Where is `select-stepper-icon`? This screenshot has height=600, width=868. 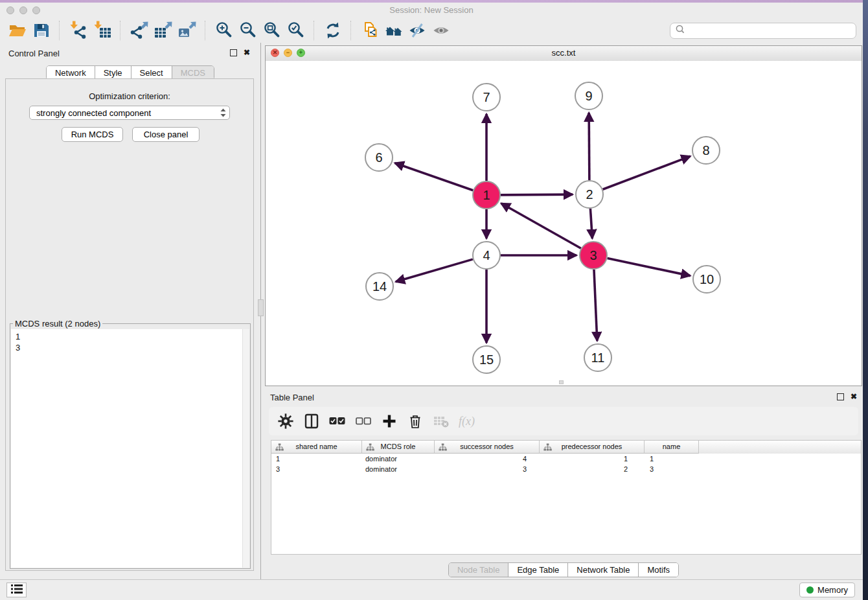
select-stepper-icon is located at coordinates (223, 113).